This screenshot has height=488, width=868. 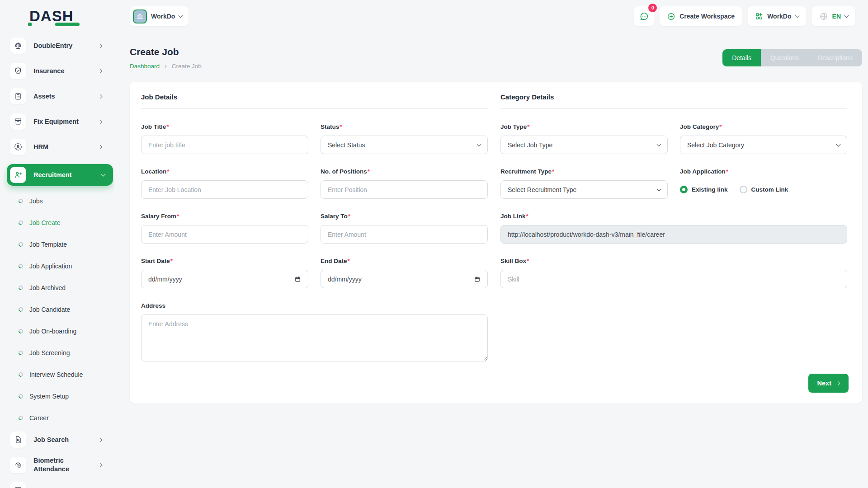 What do you see at coordinates (225, 183) in the screenshot?
I see `location-field: Location*` at bounding box center [225, 183].